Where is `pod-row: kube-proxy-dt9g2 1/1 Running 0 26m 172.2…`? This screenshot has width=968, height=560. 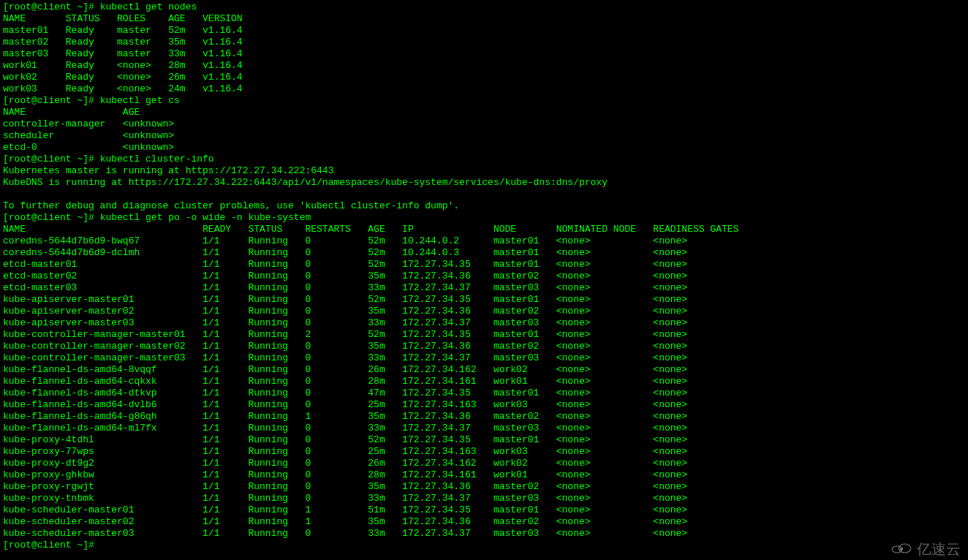 pod-row: kube-proxy-dt9g2 1/1 Running 0 26m 172.2… is located at coordinates (345, 463).